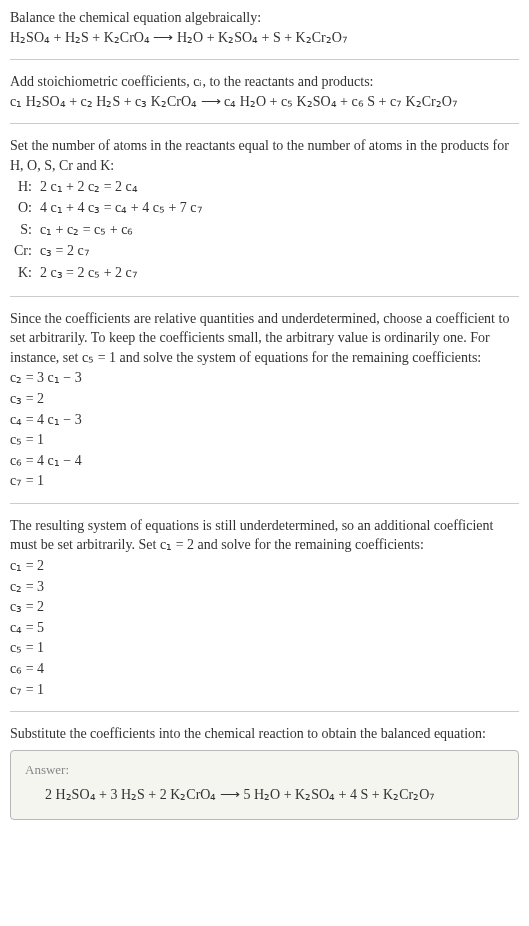 The width and height of the screenshot is (529, 926). Describe the element at coordinates (264, 92) in the screenshot. I see `step1-section: Add stoichiometric coefficients, cᵢ, to …` at that location.